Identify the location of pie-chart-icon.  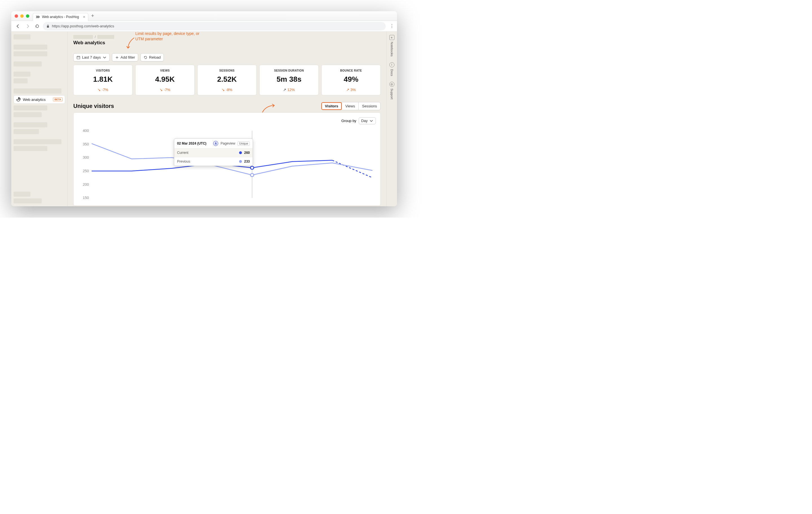
(18, 99).